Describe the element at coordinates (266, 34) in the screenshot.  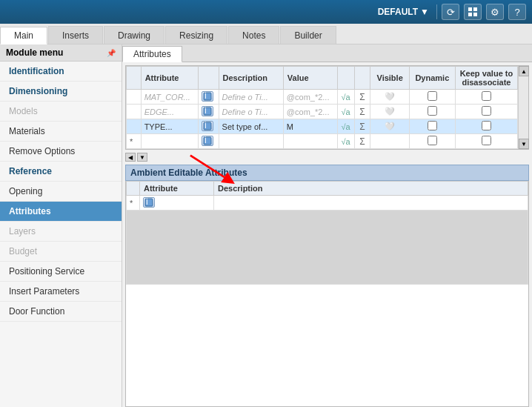
I see `tab-bar: Main Inserts Drawing Resizing Notes Buil…` at that location.